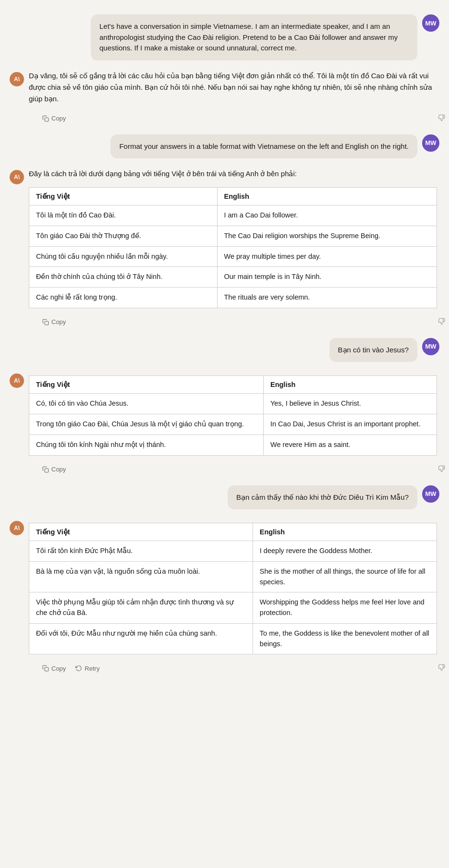  I want to click on table-row: Chúng tôi tôn kính Ngài như một vị thánh…, so click(233, 445).